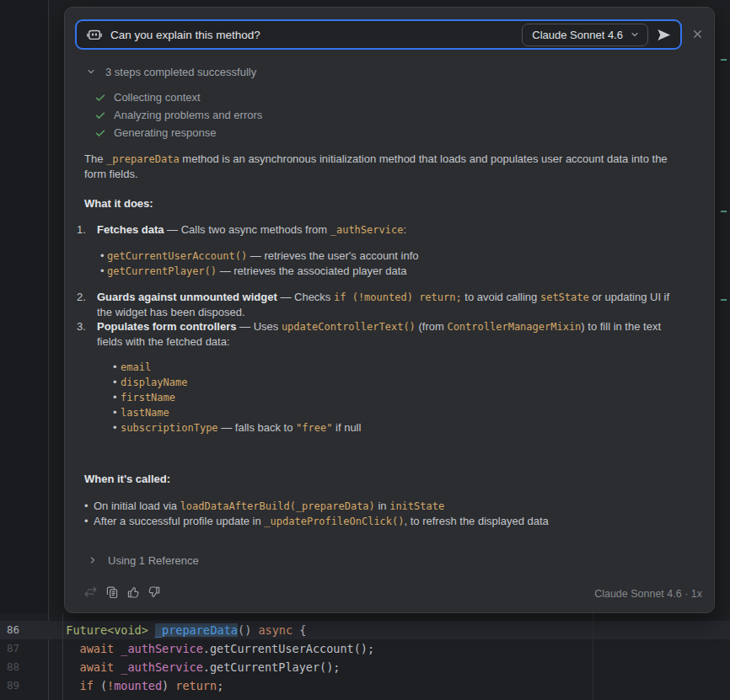 Image resolution: width=730 pixels, height=700 pixels. Describe the element at coordinates (180, 72) in the screenshot. I see `steps-summary-label: 3 steps completed successfully` at that location.